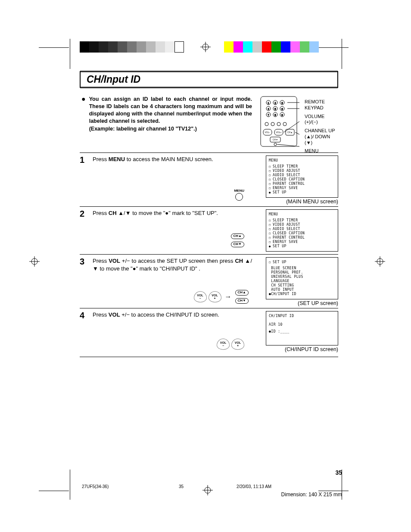  Describe the element at coordinates (171, 129) in the screenshot. I see `intro-example: (Example: labeling air channel 10 "TV12"…` at that location.